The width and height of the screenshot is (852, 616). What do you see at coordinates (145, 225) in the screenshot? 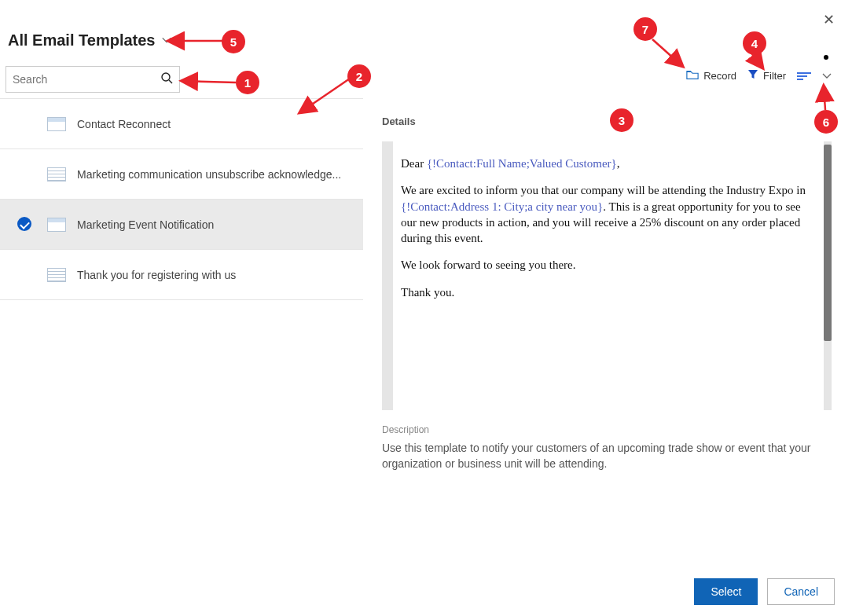
I see `list-item-label: Marketing Event Notification` at bounding box center [145, 225].